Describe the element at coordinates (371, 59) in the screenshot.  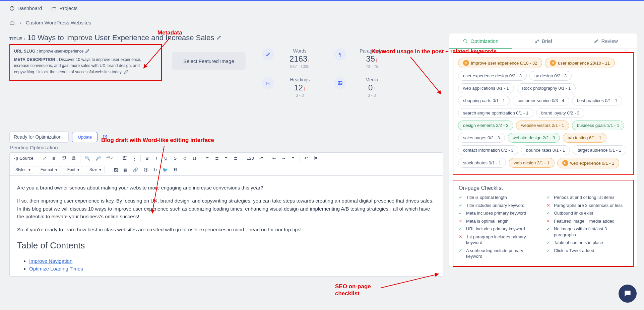
I see `stat-value: 35` at that location.